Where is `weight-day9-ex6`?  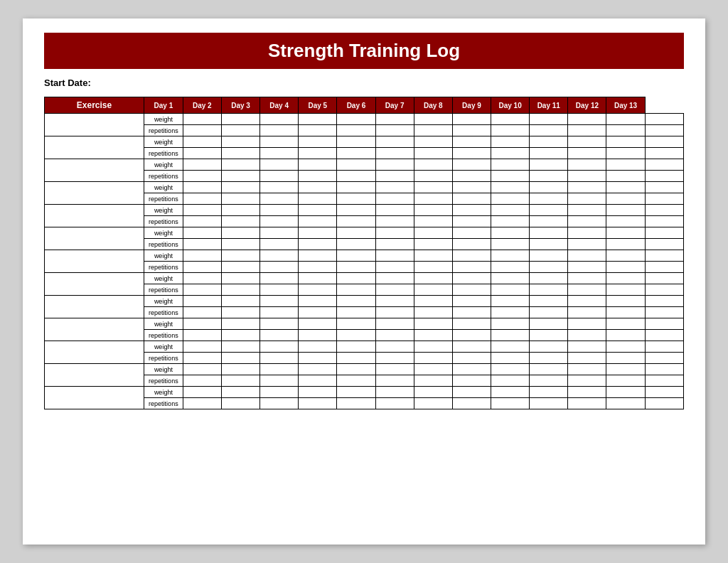
weight-day9-ex6 is located at coordinates (510, 233).